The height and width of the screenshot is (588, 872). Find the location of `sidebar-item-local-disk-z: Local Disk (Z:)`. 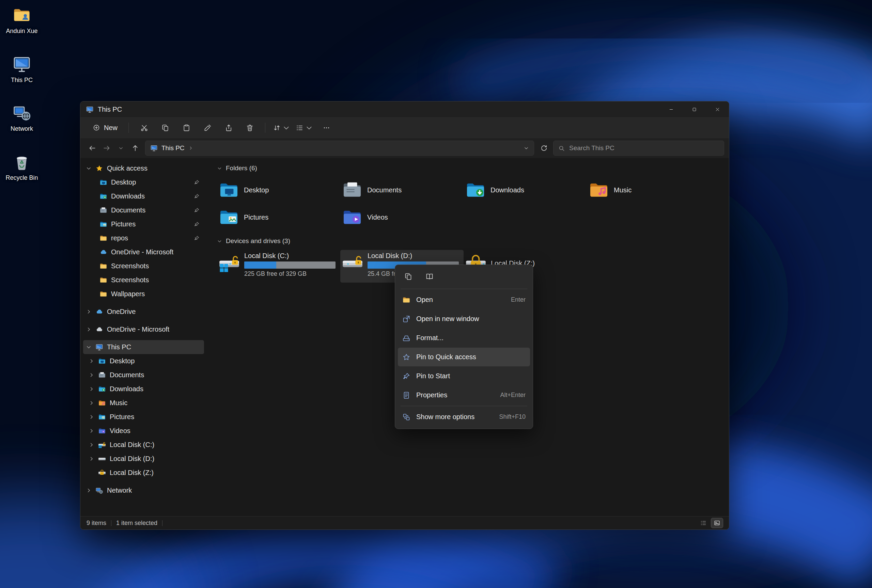

sidebar-item-local-disk-z: Local Disk (Z:) is located at coordinates (144, 472).